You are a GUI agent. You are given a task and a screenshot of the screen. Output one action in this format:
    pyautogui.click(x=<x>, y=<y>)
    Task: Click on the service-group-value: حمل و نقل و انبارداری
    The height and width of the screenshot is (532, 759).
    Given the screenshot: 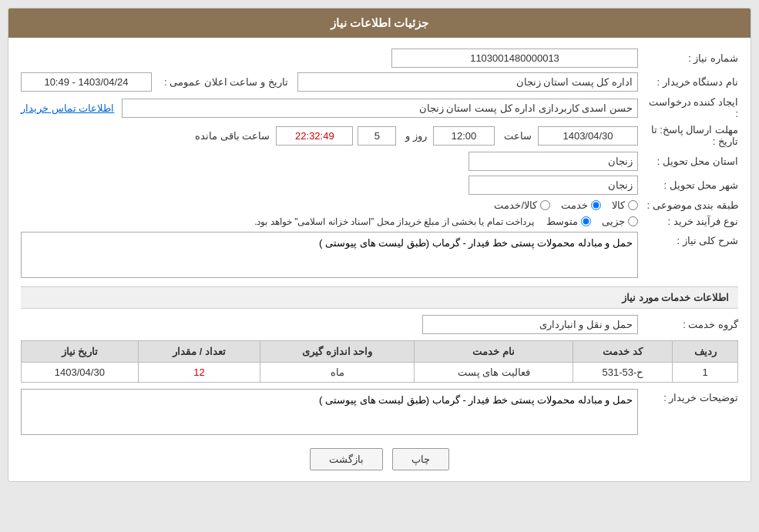 What is the action you would take?
    pyautogui.click(x=530, y=325)
    